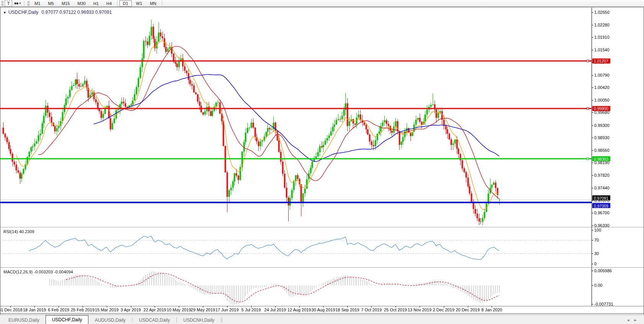 This screenshot has width=644, height=324. What do you see at coordinates (16, 3) in the screenshot?
I see `objects-icon: ◆◆` at bounding box center [16, 3].